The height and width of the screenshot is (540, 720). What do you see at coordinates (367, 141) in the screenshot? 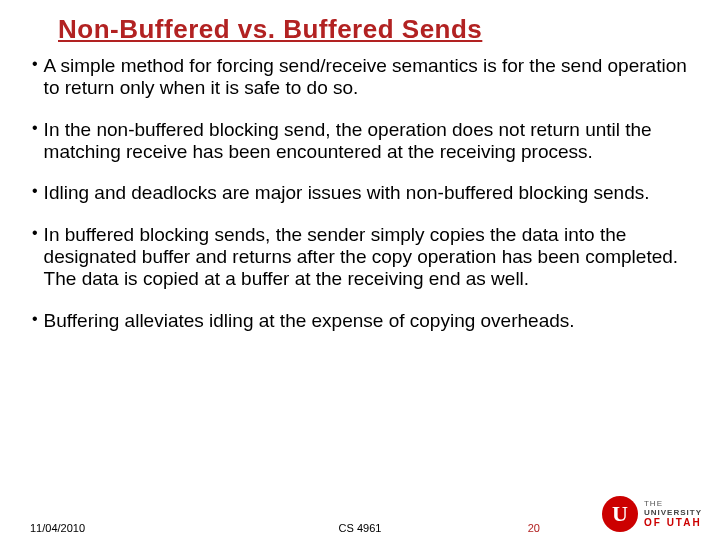
I see `bullet-text: In the non-buffered blocking send, the o…` at bounding box center [367, 141].